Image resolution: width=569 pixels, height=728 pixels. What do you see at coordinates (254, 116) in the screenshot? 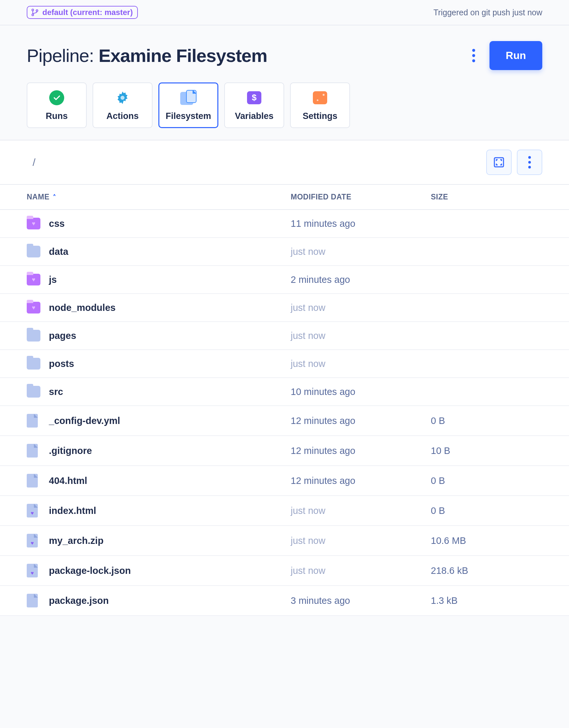
I see `tab-label: Variables` at bounding box center [254, 116].